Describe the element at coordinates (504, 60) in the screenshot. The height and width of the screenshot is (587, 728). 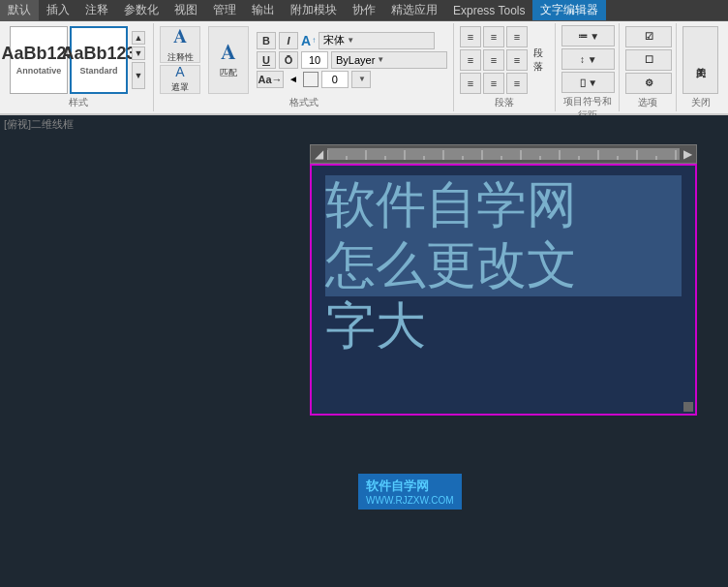
I see `paragraph-content: ≡ ≡ ≡ ≡ ≡ ≡ ≡ ≡ ≡` at that location.